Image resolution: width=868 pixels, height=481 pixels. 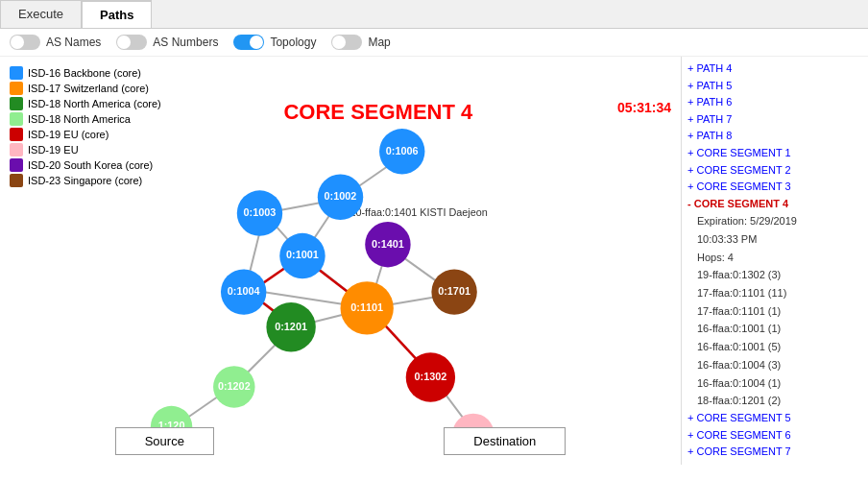 What do you see at coordinates (505, 442) in the screenshot?
I see `destination-button: Destination` at bounding box center [505, 442].